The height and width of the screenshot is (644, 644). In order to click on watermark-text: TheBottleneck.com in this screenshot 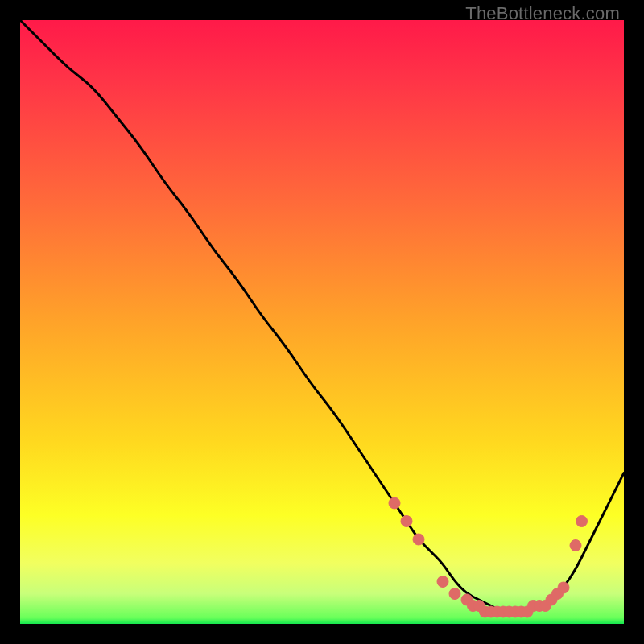, I will do `click(543, 14)`.